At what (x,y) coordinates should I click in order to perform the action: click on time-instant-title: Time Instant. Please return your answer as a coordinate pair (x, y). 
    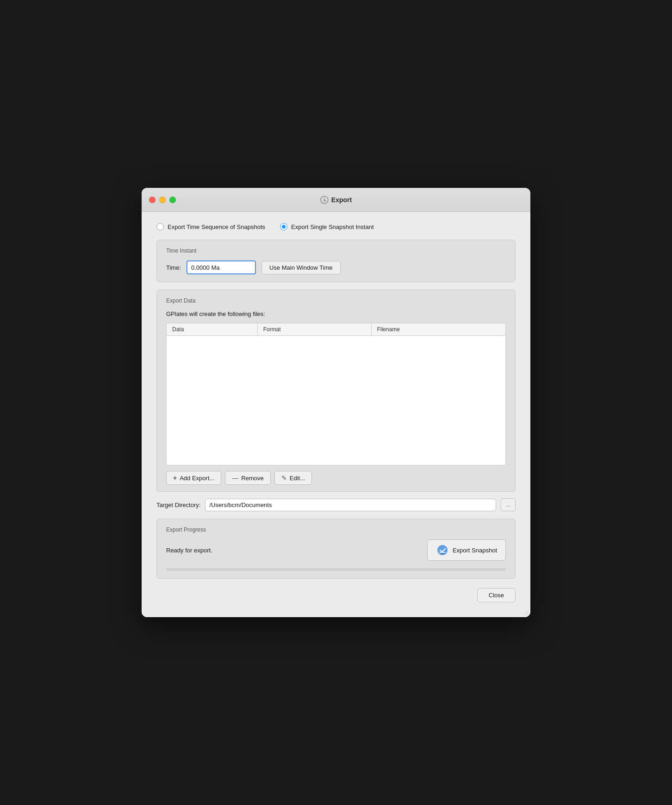
    Looking at the image, I should click on (336, 251).